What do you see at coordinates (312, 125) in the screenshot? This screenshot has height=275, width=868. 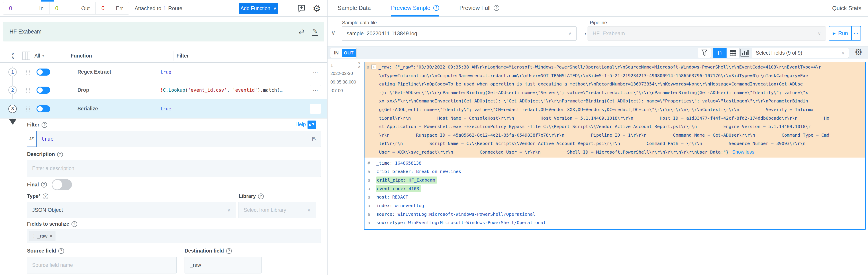 I see `docs-icon: ▸?` at bounding box center [312, 125].